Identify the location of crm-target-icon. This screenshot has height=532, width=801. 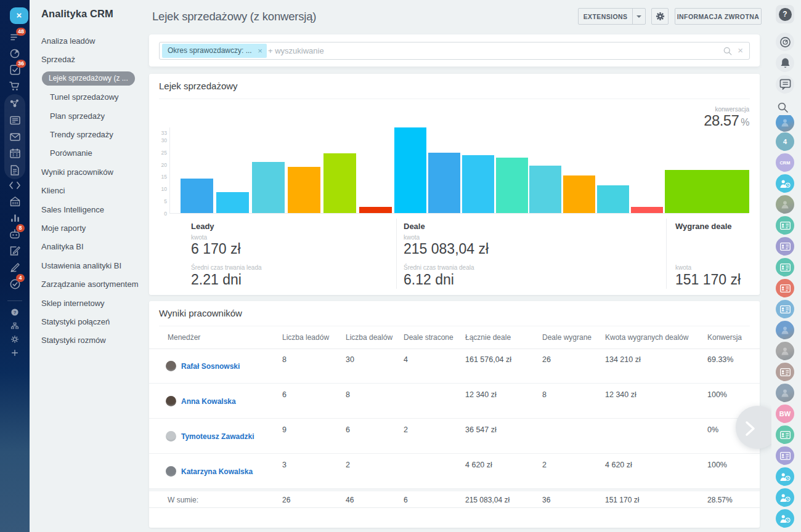
(15, 54).